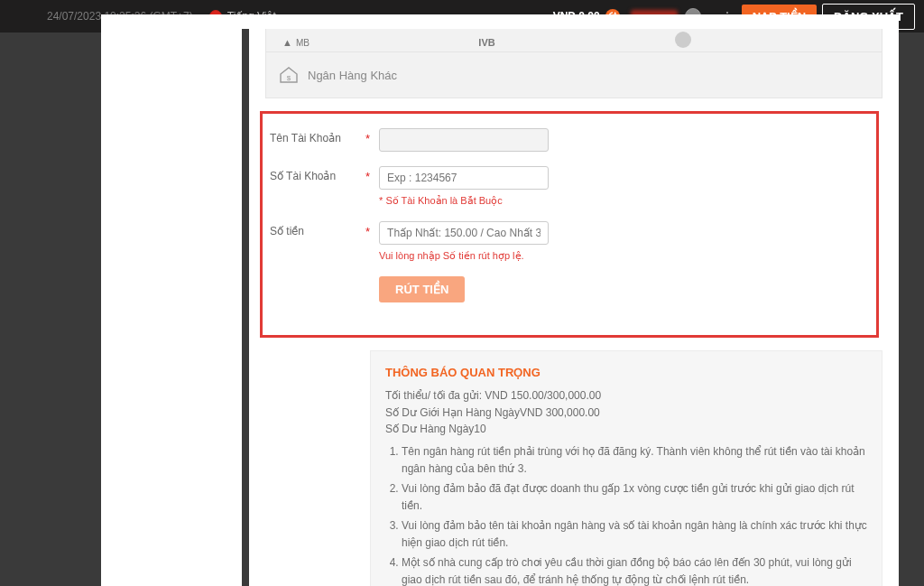  I want to click on notice-item: Tên ngân hàng rút tiền phải trùng với họ…, so click(634, 460).